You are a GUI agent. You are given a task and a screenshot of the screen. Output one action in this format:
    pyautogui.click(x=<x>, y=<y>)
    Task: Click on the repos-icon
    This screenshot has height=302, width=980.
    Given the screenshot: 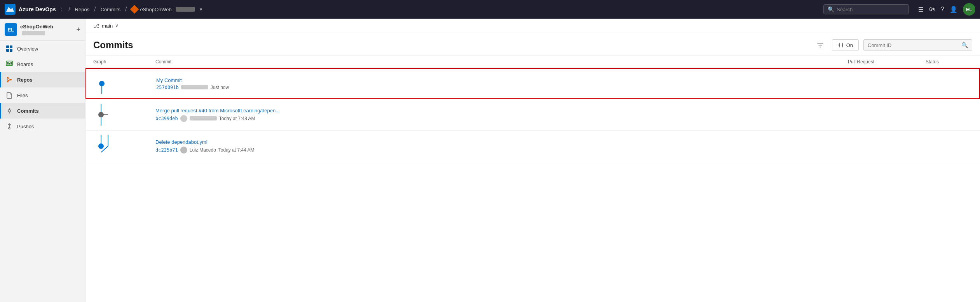 What is the action you would take?
    pyautogui.click(x=9, y=80)
    